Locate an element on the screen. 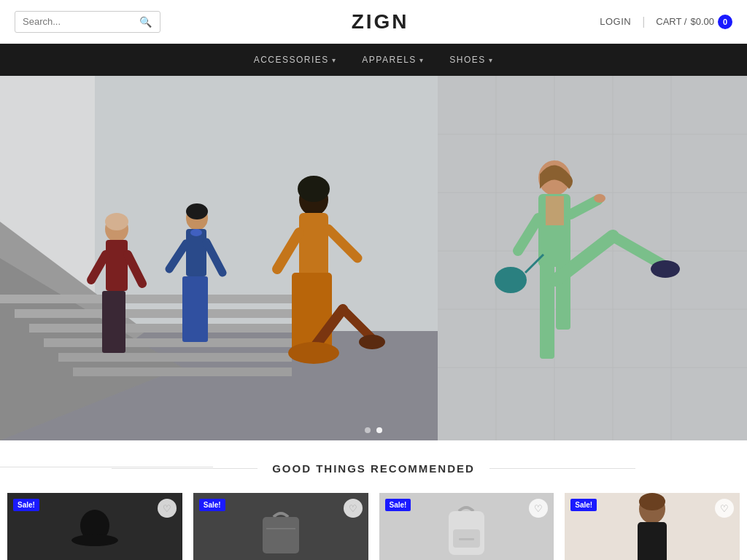 This screenshot has height=560, width=747. heart-icon-1: ♡ is located at coordinates (167, 509).